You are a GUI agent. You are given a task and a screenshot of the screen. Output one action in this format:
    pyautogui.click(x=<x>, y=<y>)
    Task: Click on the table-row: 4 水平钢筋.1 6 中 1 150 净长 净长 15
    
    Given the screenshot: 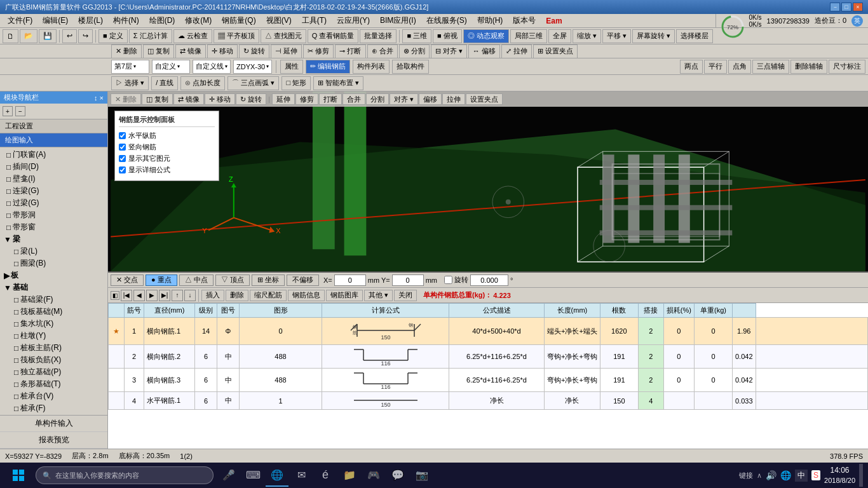 What is the action you would take?
    pyautogui.click(x=488, y=401)
    